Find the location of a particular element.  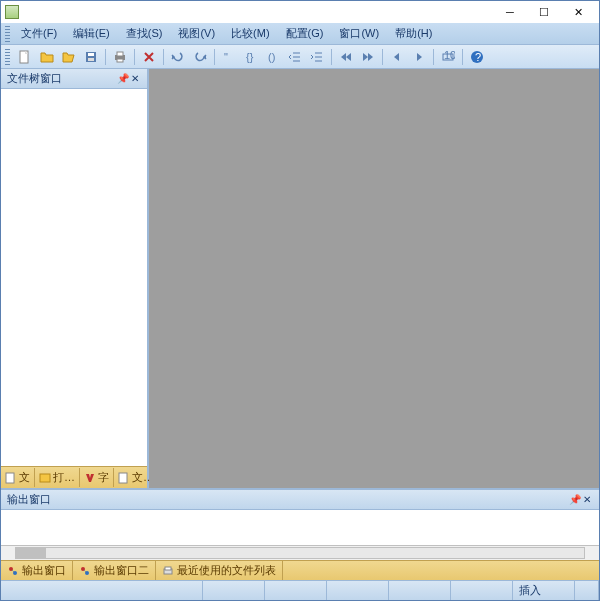

menu-help: 帮助(H) is located at coordinates (414, 34).